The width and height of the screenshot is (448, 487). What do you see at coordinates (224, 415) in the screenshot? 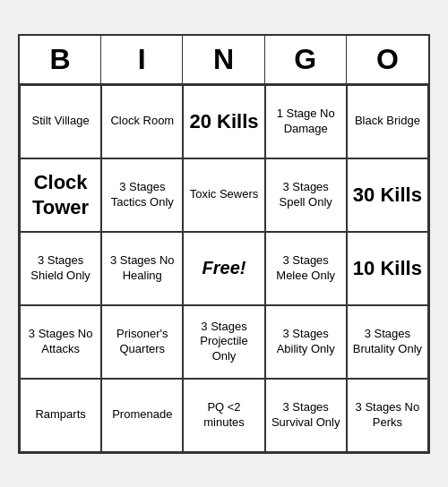
I see `bingo-cell-22: PQ <2 minutes` at bounding box center [224, 415].